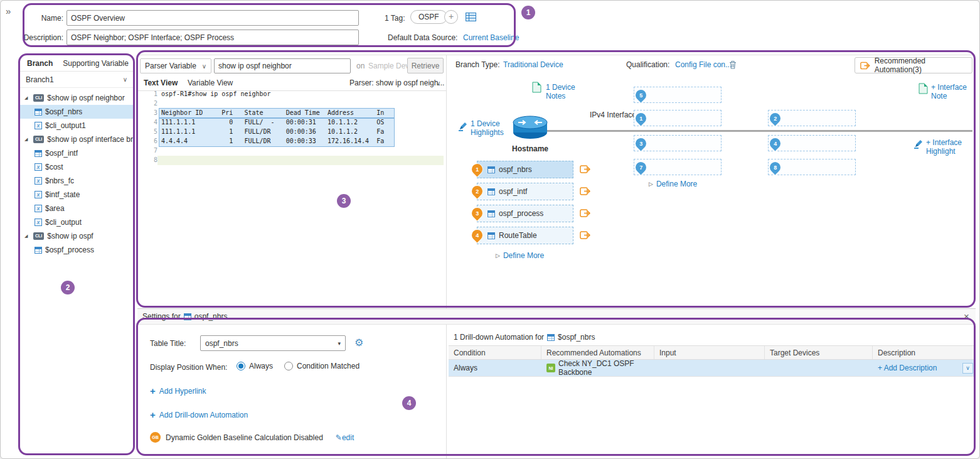  What do you see at coordinates (530, 127) in the screenshot?
I see `router-icon` at bounding box center [530, 127].